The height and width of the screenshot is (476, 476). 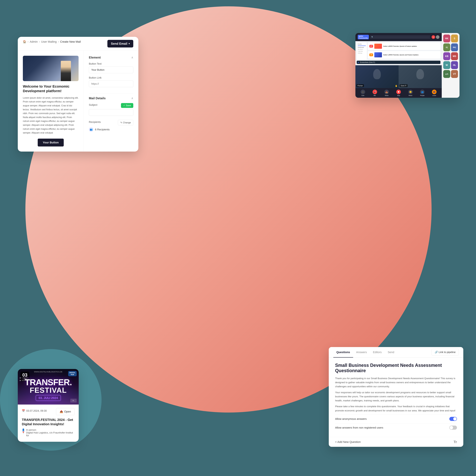 What do you see at coordinates (49, 42) in the screenshot?
I see `breadcrumb-user-mailing: User Mailing` at bounding box center [49, 42].